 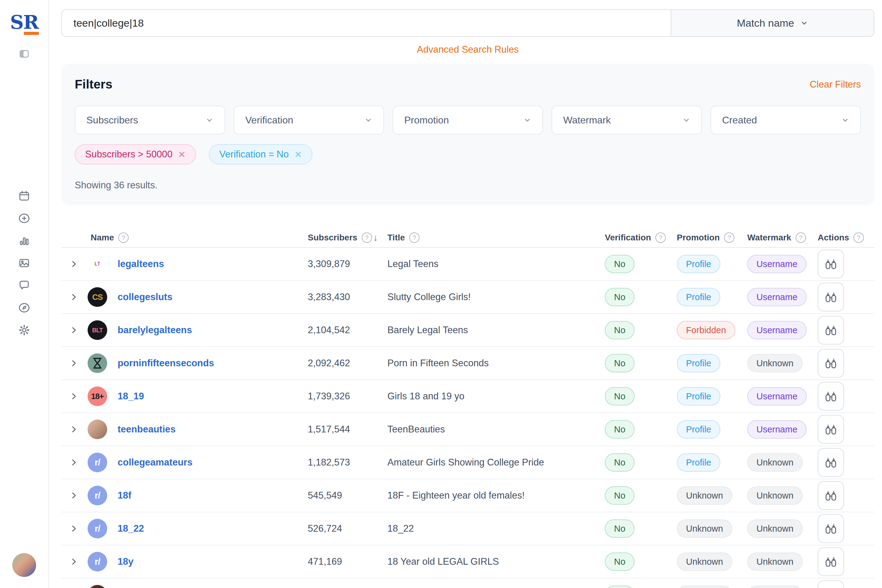 I want to click on search-input: teen|college|18, so click(x=366, y=23).